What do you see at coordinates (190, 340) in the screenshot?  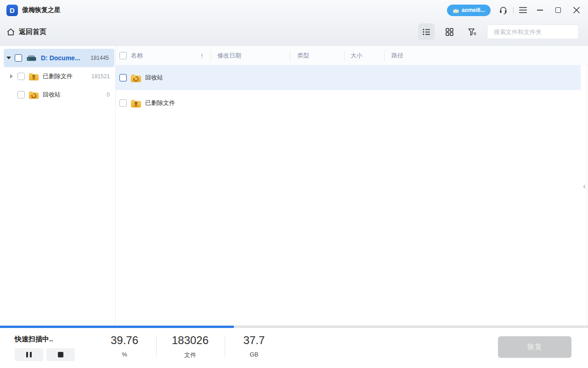 I see `stat-value: 183026` at bounding box center [190, 340].